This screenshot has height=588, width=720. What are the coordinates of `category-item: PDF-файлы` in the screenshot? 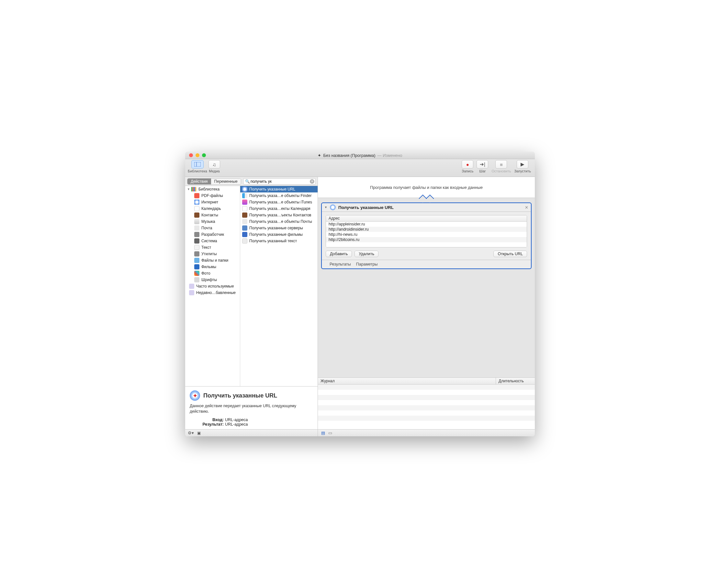 It's located at (213, 196).